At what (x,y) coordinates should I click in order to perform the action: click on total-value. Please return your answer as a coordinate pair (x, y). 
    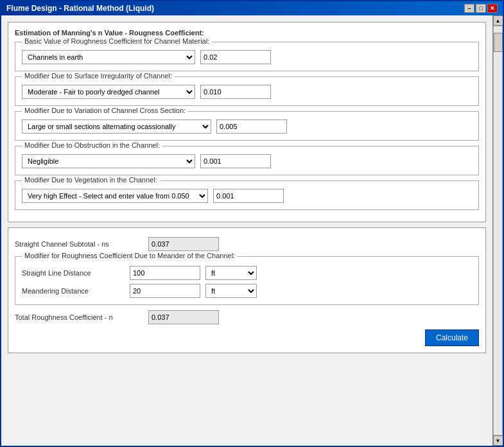
    Looking at the image, I should click on (184, 317).